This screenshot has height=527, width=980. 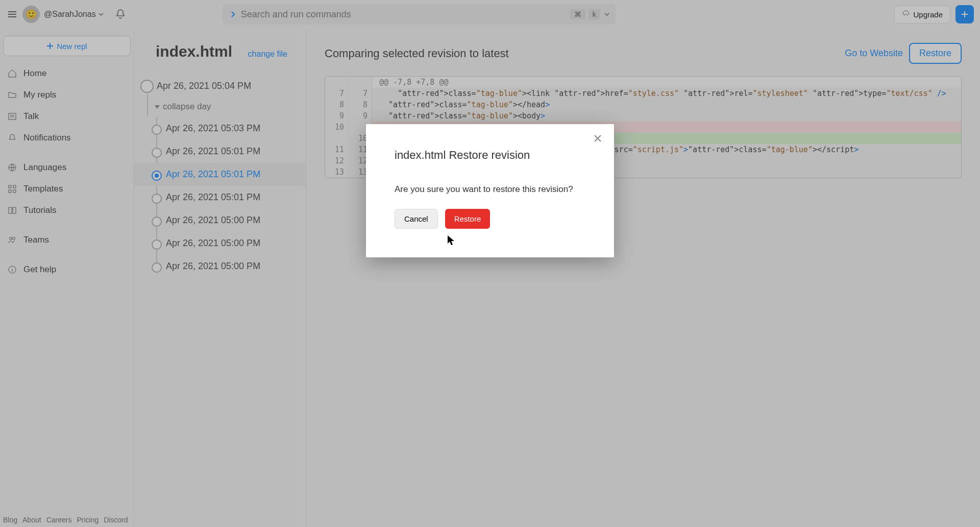 What do you see at coordinates (598, 138) in the screenshot?
I see `modal-close-button` at bounding box center [598, 138].